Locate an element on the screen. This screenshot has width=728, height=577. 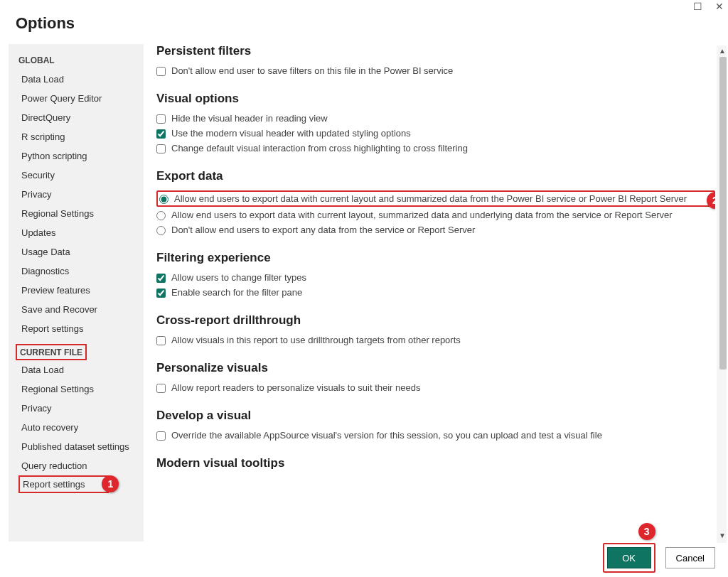
sidebar-item-cf-query-reduction: Query reduction is located at coordinates (76, 466).